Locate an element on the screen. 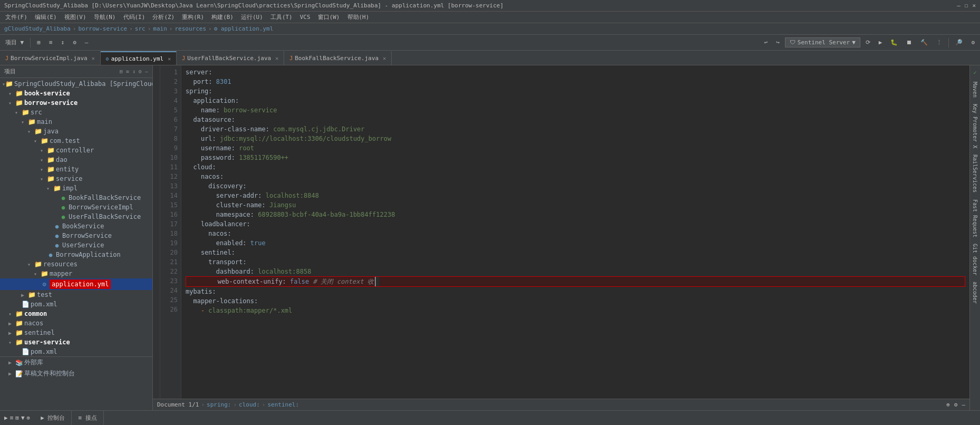 This screenshot has width=980, height=425. stop-btn: ⏹ is located at coordinates (909, 42).